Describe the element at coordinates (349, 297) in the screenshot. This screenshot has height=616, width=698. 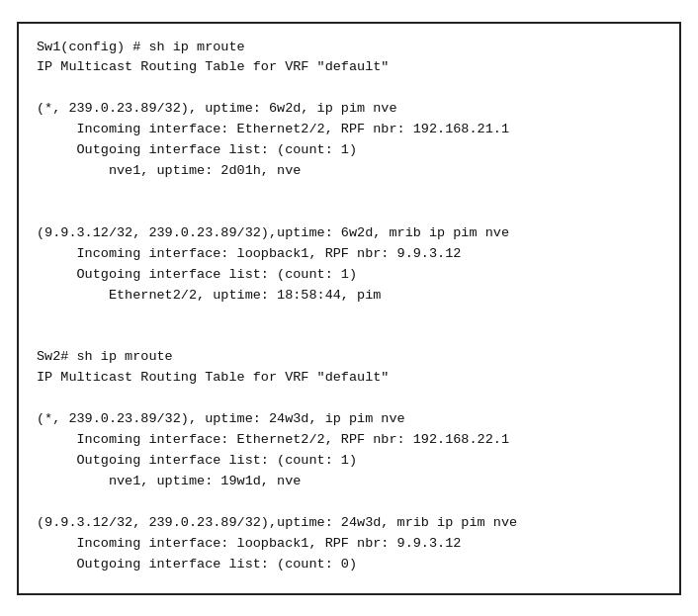
I see `terminal-line: Ethernet2/2, uptime: 18:58:44, pim` at that location.